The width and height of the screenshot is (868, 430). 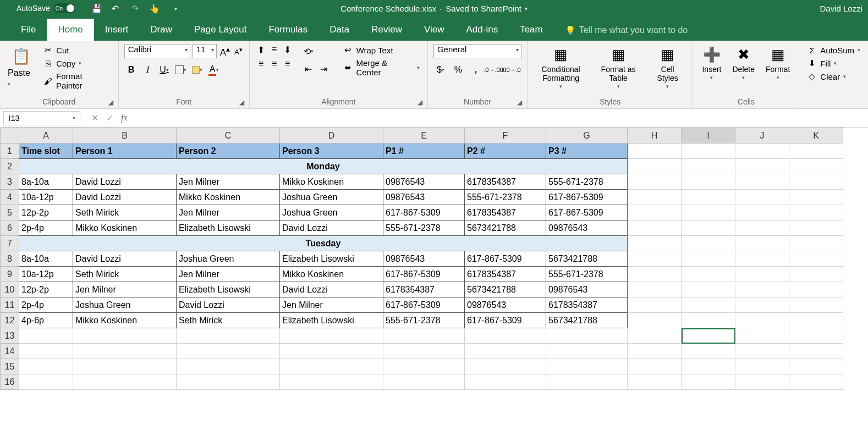 I want to click on cell-F12: 617-867-5309, so click(x=506, y=321).